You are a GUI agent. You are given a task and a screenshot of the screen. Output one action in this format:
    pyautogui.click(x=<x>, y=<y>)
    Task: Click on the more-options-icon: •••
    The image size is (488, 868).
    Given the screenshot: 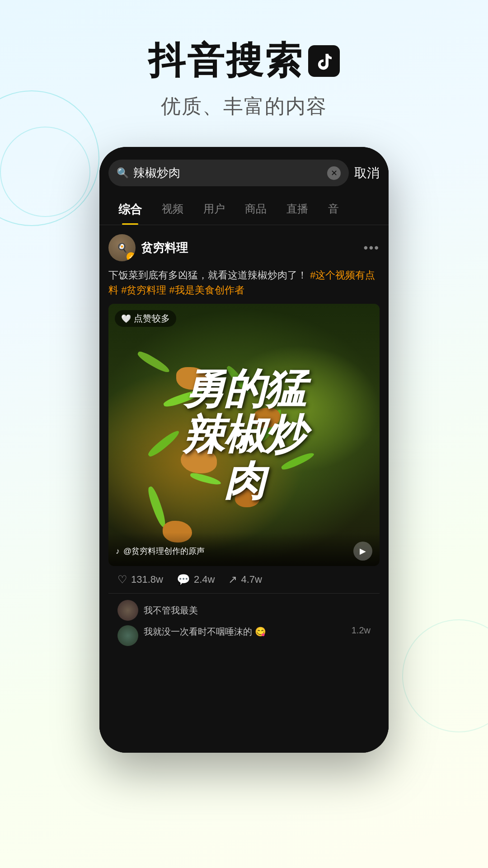 What is the action you would take?
    pyautogui.click(x=371, y=248)
    